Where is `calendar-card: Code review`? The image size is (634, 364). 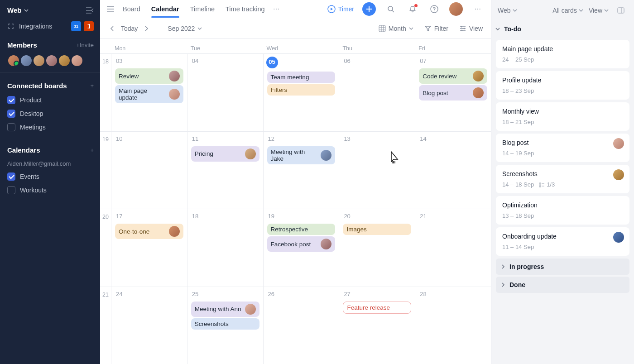
calendar-card: Code review is located at coordinates (453, 76).